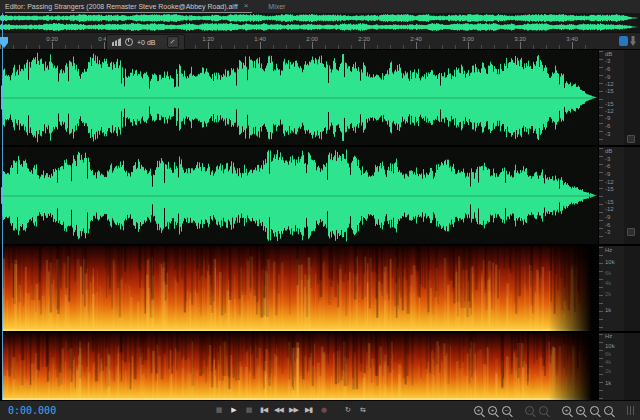 This screenshot has width=640, height=420. Describe the element at coordinates (624, 41) in the screenshot. I see `snap-icon` at that location.